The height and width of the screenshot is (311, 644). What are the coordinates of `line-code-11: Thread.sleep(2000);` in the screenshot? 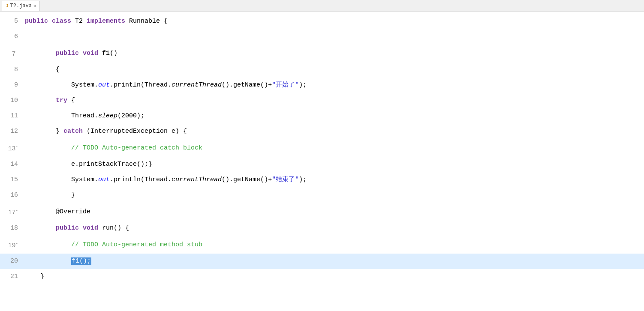 It's located at (85, 116).